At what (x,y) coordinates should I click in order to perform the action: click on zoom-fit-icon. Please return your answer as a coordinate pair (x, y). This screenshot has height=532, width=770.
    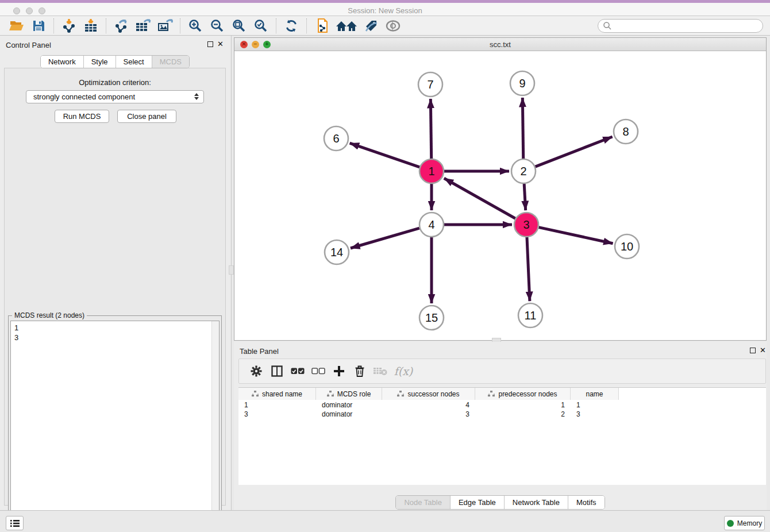
    Looking at the image, I should click on (239, 26).